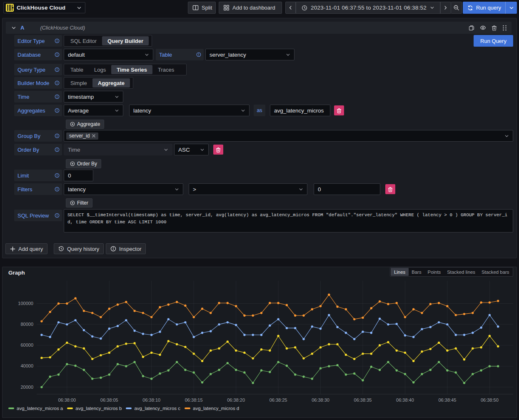 The height and width of the screenshot is (420, 519). I want to click on order-by-label-text: Order By, so click(28, 150).